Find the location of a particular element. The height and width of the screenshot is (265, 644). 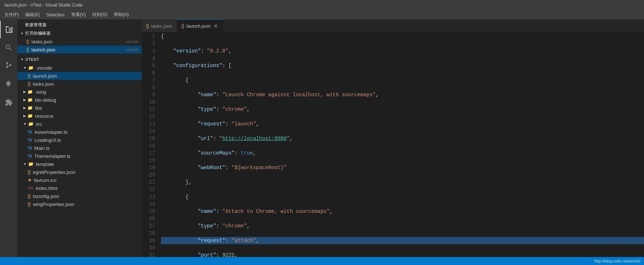

tasks-json-tree-icon: {} is located at coordinates (29, 84).